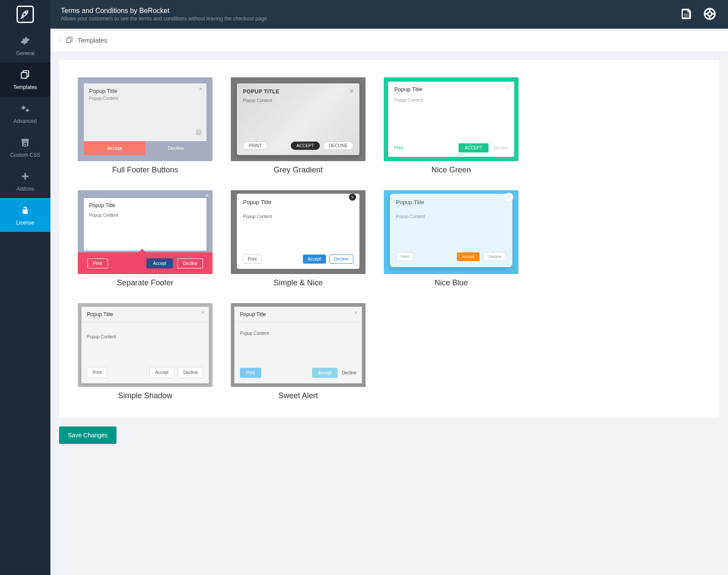  I want to click on page-subtitle: Allows your customers to see the terms a…, so click(370, 19).